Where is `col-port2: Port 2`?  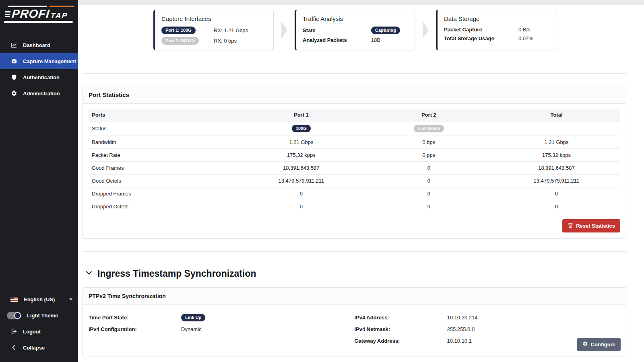
col-port2: Port 2 is located at coordinates (429, 115).